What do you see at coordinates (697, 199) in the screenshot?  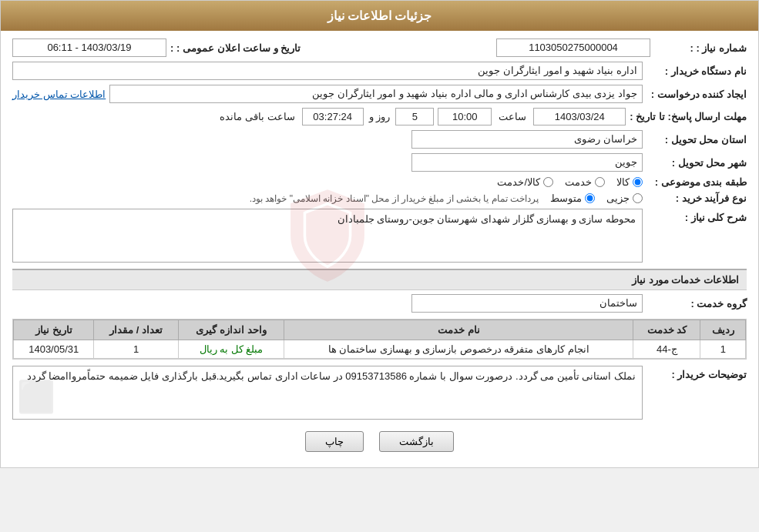 I see `purchase-type-label: نوع فرآیند خرید :` at bounding box center [697, 199].